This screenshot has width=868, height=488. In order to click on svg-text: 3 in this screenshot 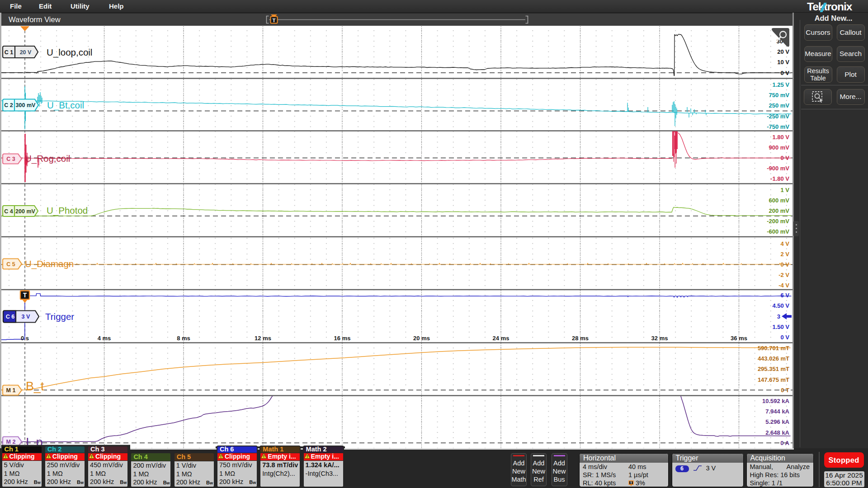, I will do `click(778, 316)`.